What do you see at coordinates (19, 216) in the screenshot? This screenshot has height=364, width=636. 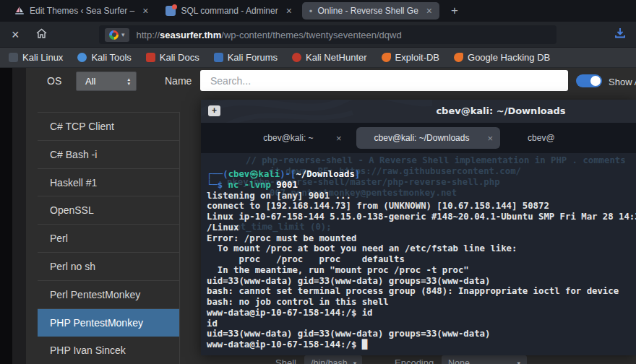 I see `page-left-gutter-inner` at bounding box center [19, 216].